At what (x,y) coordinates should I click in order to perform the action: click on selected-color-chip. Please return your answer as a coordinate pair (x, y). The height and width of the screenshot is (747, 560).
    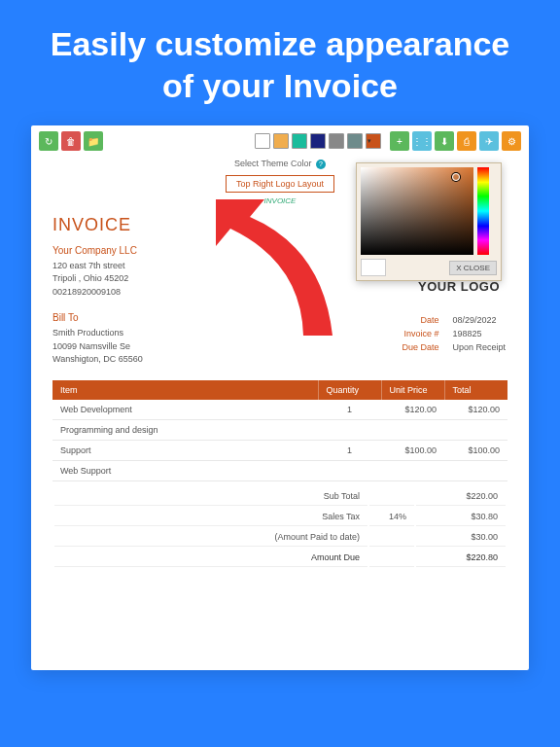
    Looking at the image, I should click on (373, 267).